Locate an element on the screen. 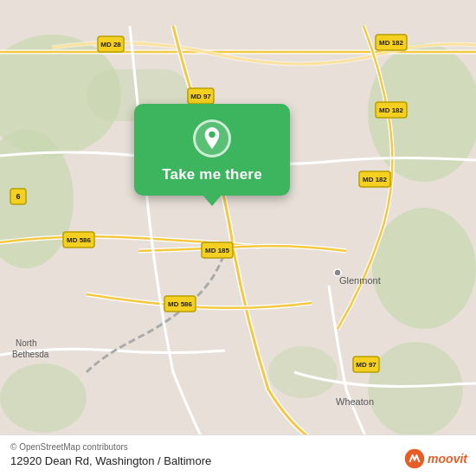 This screenshot has height=476, width=476. svg-text: Wheaton is located at coordinates (355, 402).